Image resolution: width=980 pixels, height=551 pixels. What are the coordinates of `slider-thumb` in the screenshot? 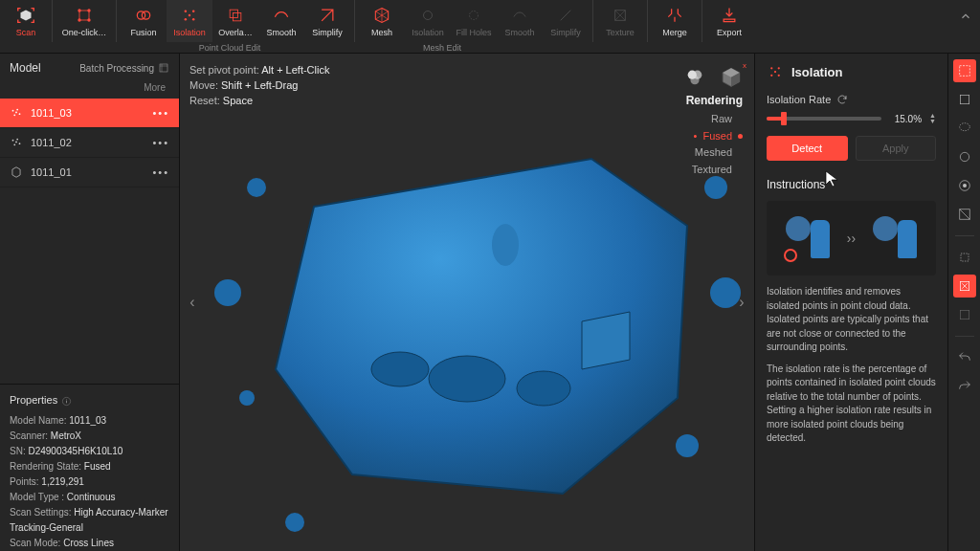 It's located at (784, 119).